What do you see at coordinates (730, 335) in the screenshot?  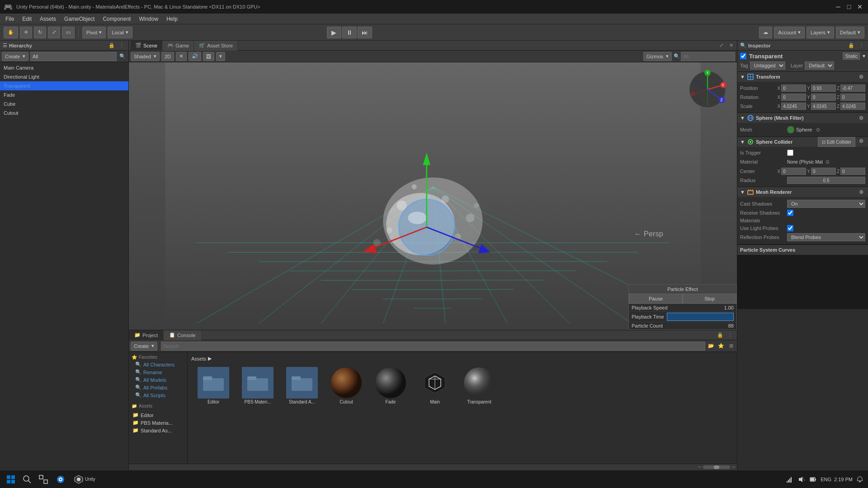 I see `project-more-icon: ⋮` at bounding box center [730, 335].